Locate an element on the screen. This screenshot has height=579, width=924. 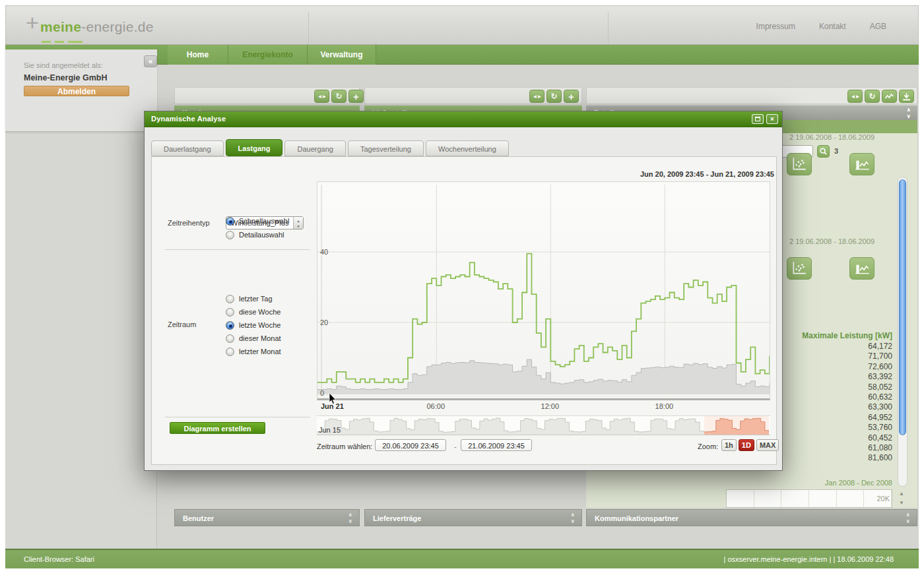
header-link: AGB is located at coordinates (878, 26).